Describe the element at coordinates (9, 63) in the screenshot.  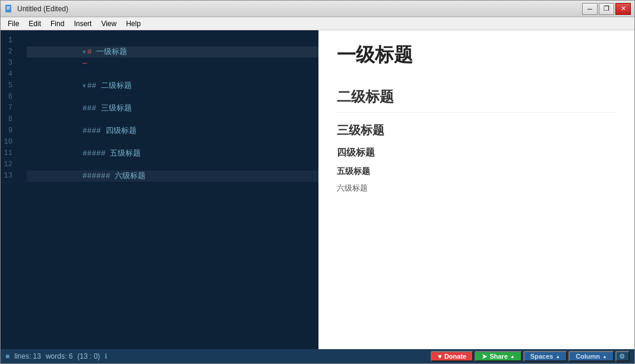
I see `line-num-3: 3` at that location.